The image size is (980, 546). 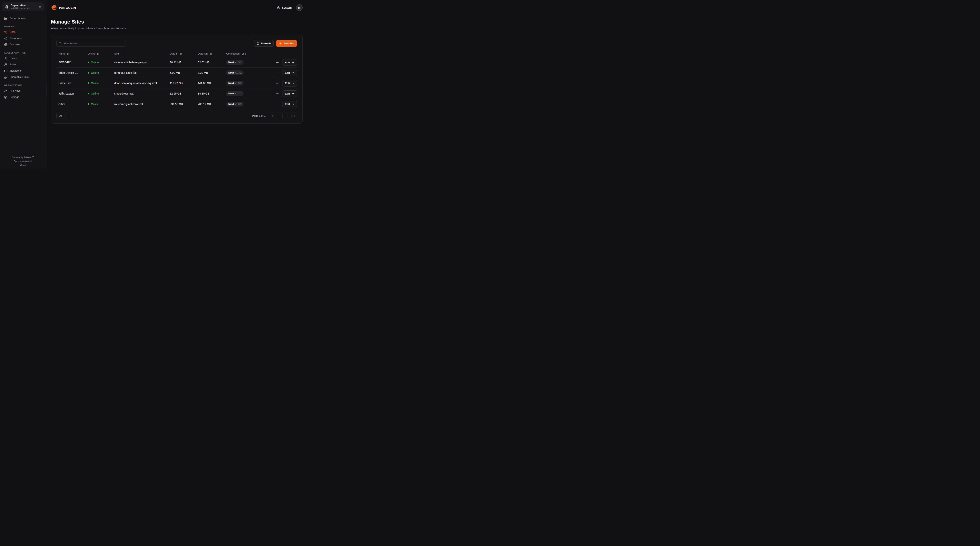 I want to click on sidebar-item-api-keys: API Keys, so click(x=23, y=91).